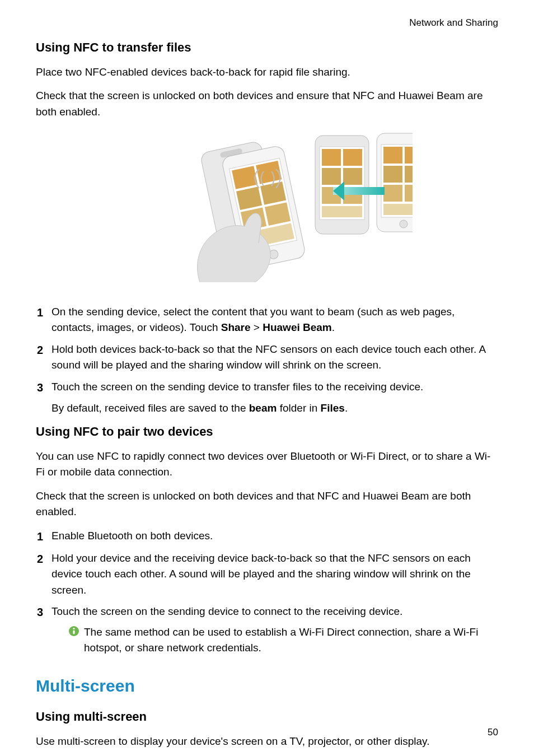  I want to click on paragraph: You can use NFC to rapidly connect two d…, so click(267, 465).